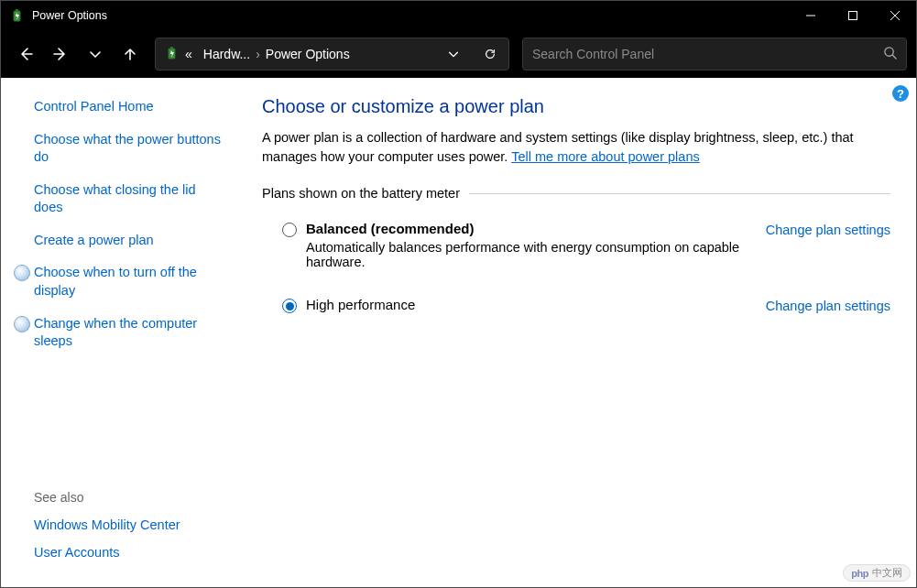 The image size is (917, 588). I want to click on plans-group-header: Plans shown on the battery meter, so click(576, 192).